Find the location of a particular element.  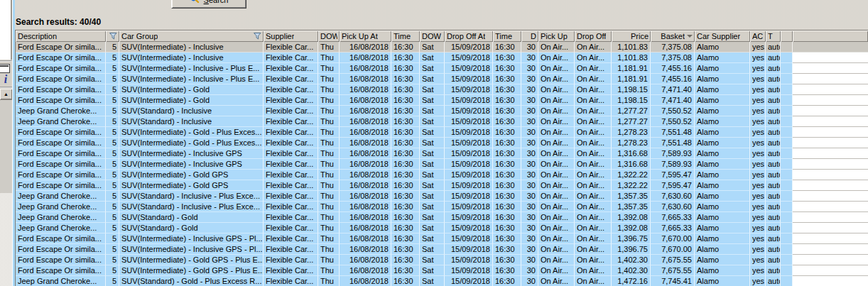

col-header-t: T is located at coordinates (773, 36).